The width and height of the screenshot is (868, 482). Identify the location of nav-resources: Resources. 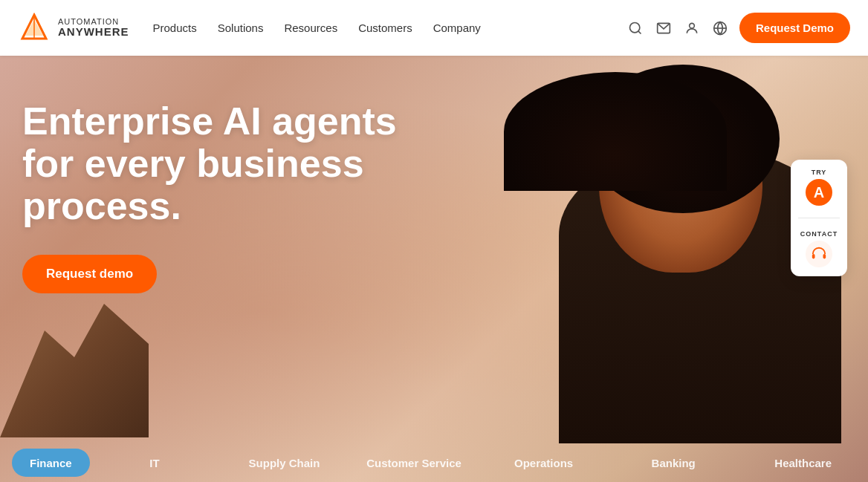
(311, 28).